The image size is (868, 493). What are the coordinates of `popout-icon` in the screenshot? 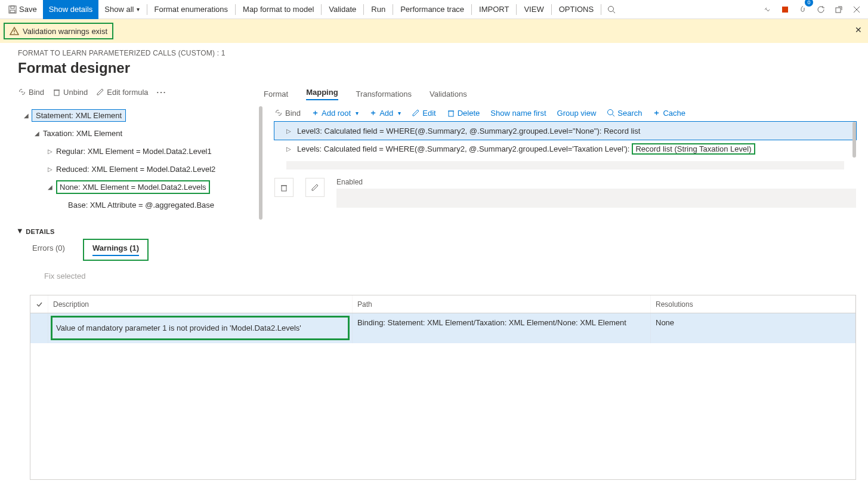 It's located at (839, 10).